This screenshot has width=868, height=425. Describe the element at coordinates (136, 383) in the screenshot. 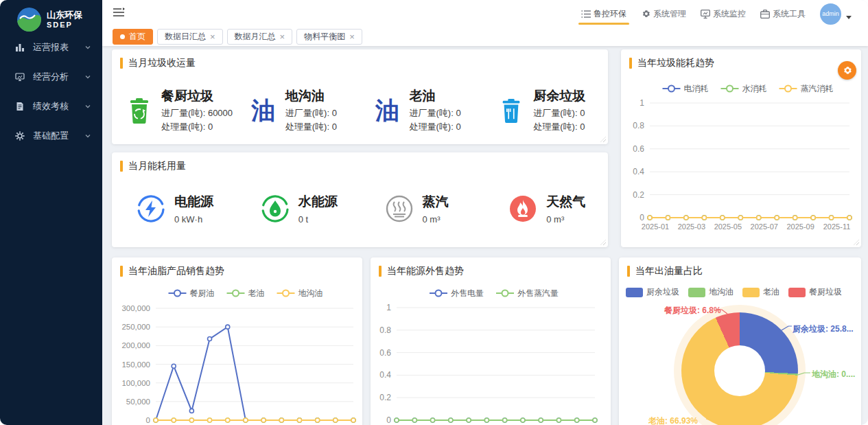

I see `svg-text: 100,000` at that location.